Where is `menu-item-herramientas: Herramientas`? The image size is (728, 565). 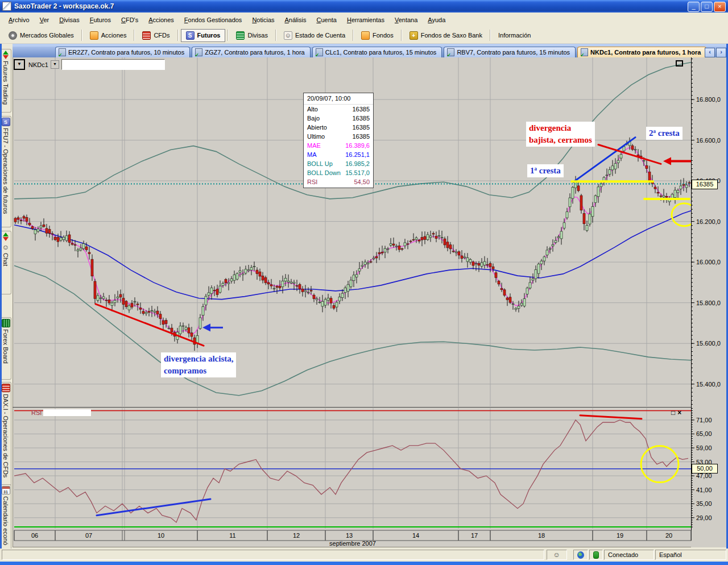
menu-item-herramientas: Herramientas is located at coordinates (366, 20).